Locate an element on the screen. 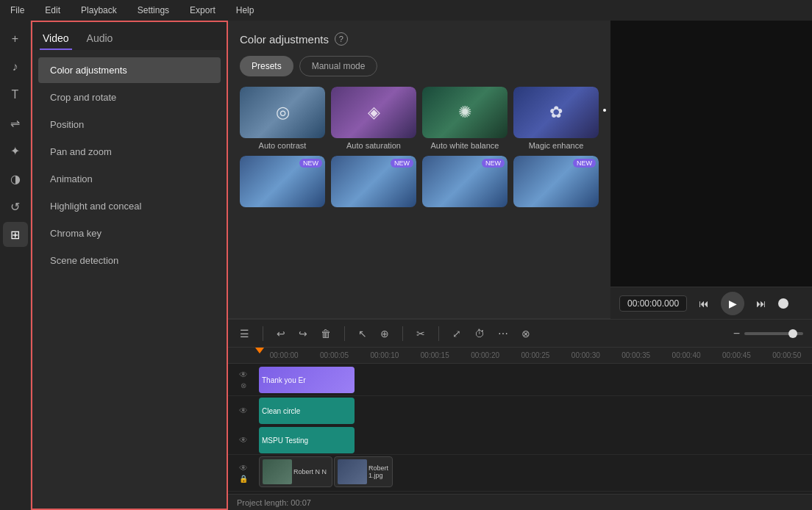 The height and width of the screenshot is (510, 812). menu-playback: Playback is located at coordinates (99, 10).